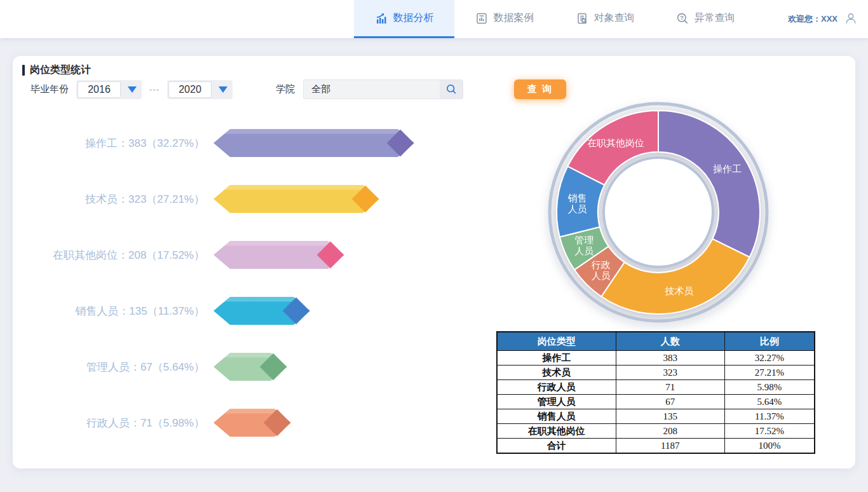  What do you see at coordinates (109, 90) in the screenshot?
I see `year-from-select: 2016` at bounding box center [109, 90].